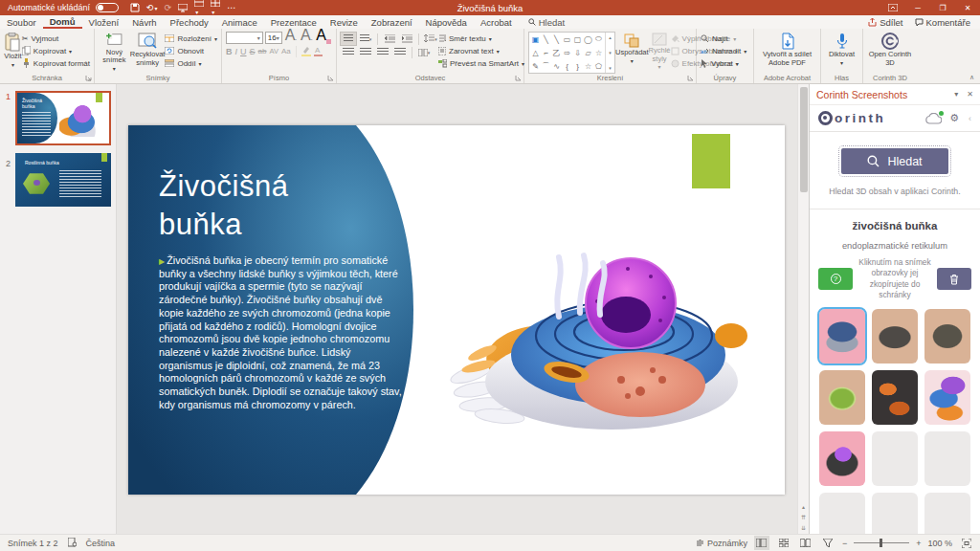 This screenshot has width=980, height=551. What do you see at coordinates (63, 180) in the screenshot?
I see `slide-thumbnail-2: Rostlinná buňka` at bounding box center [63, 180].